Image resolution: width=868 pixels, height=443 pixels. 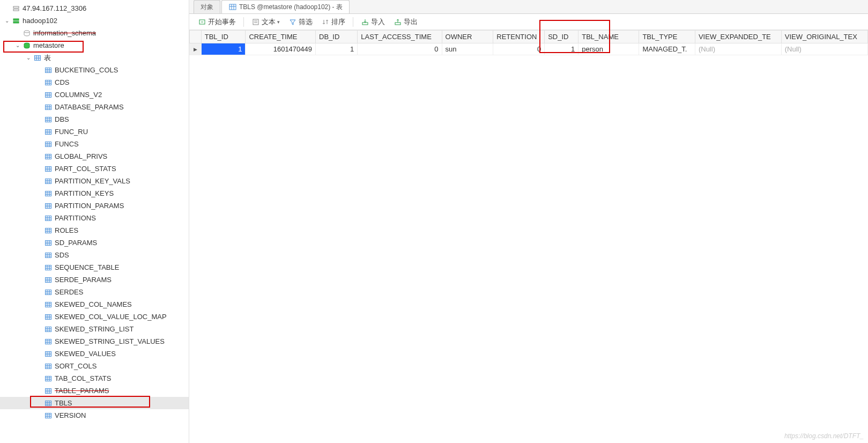 I want to click on tree-node-tbls: TBLS, so click(x=94, y=403).